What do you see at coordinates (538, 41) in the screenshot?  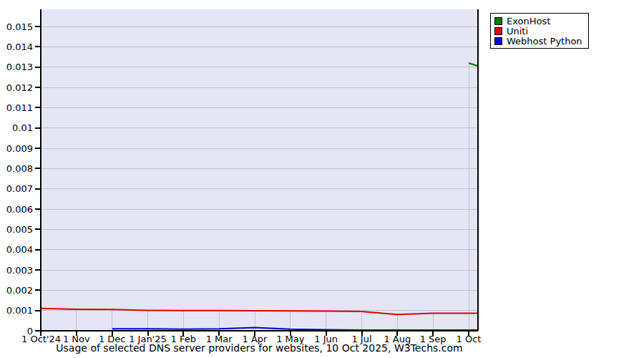 I see `legend-item-webhost-python: Webhost Python` at bounding box center [538, 41].